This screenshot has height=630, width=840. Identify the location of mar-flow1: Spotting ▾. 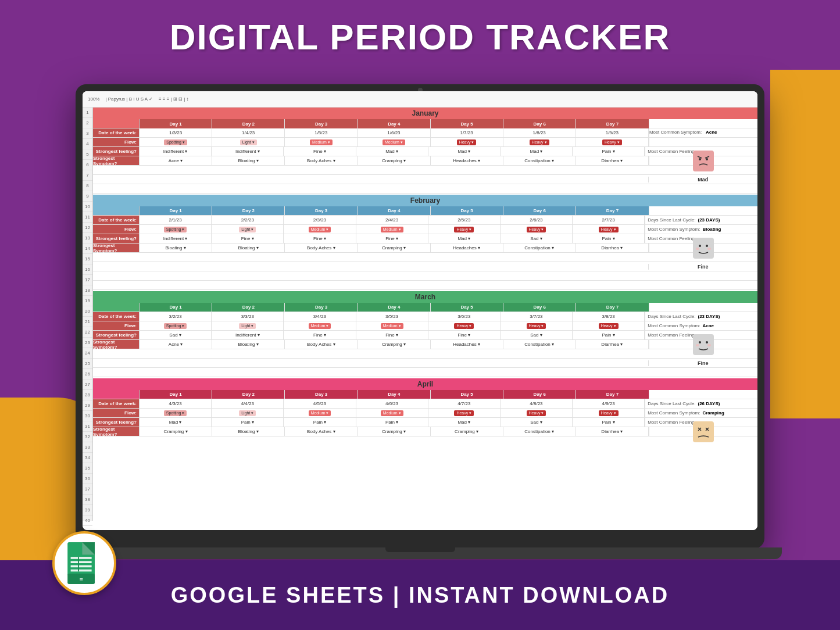
(176, 325).